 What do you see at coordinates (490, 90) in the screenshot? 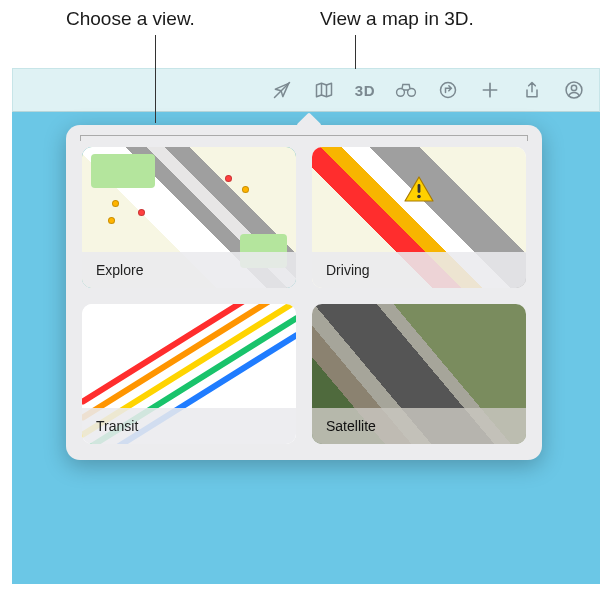
I see `add-icon` at bounding box center [490, 90].